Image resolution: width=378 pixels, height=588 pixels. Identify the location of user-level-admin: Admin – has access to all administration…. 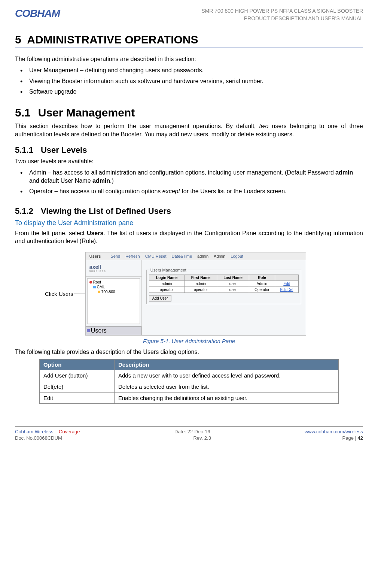
(189, 177).